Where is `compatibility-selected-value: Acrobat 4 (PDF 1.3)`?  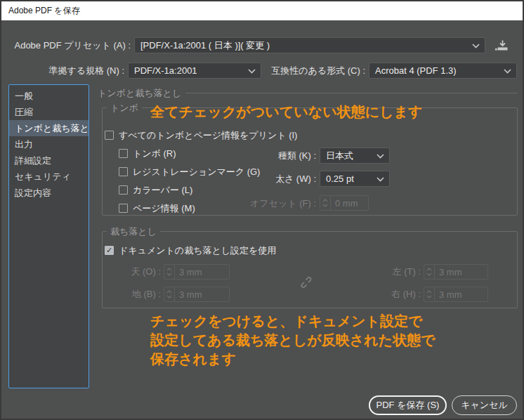
compatibility-selected-value: Acrobat 4 (PDF 1.3) is located at coordinates (416, 70).